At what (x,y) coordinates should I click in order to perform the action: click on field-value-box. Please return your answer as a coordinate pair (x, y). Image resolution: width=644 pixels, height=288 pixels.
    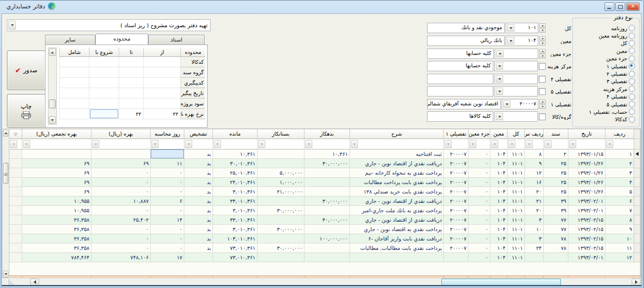
    Looking at the image, I should click on (460, 79).